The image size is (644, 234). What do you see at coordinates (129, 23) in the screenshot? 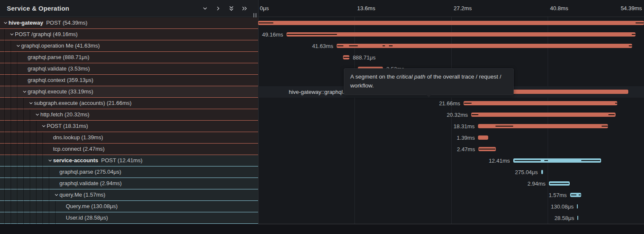
I see `span-tree-row: hive-gatewayPOST (54.39ms)` at bounding box center [129, 23].